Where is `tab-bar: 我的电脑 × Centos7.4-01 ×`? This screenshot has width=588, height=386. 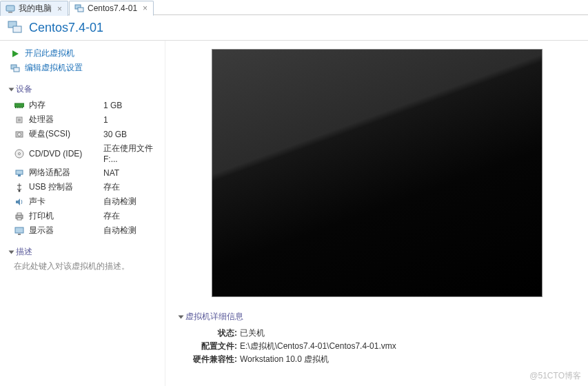
tab-bar: 我的电脑 × Centos7.4-01 × is located at coordinates (294, 8).